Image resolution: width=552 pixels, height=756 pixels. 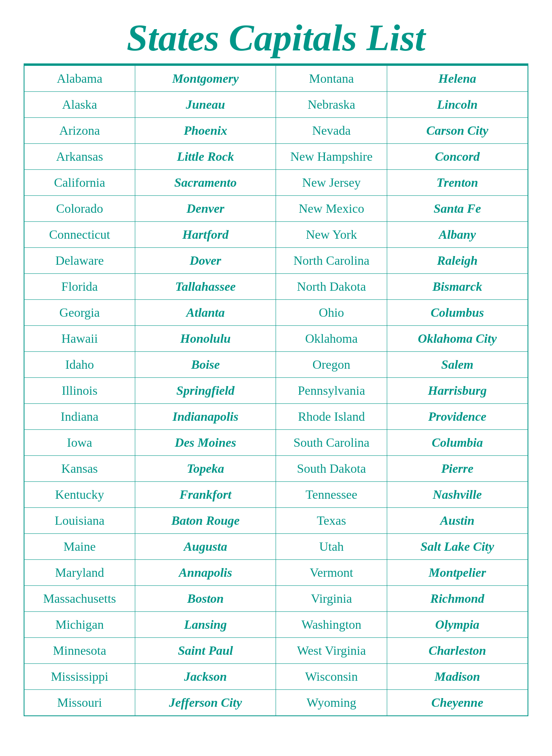 What do you see at coordinates (276, 261) in the screenshot?
I see `table-row: DelawareDoverNorth CarolinaRaleigh` at bounding box center [276, 261].